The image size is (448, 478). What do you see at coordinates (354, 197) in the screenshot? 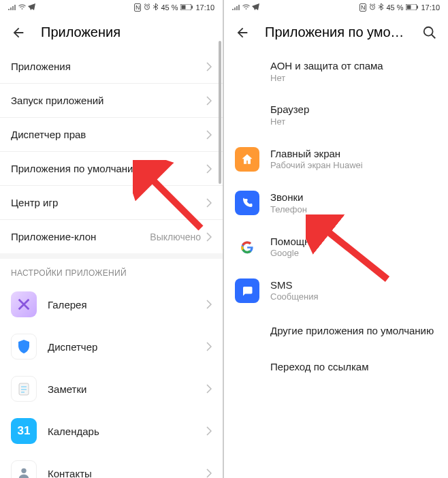
I see `default-title: Звонки` at bounding box center [354, 197].